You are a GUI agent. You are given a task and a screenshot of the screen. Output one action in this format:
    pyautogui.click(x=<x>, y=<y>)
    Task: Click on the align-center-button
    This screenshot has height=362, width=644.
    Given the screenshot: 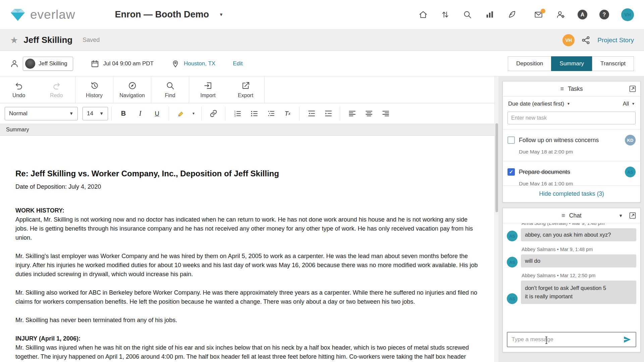 What is the action you would take?
    pyautogui.click(x=369, y=114)
    